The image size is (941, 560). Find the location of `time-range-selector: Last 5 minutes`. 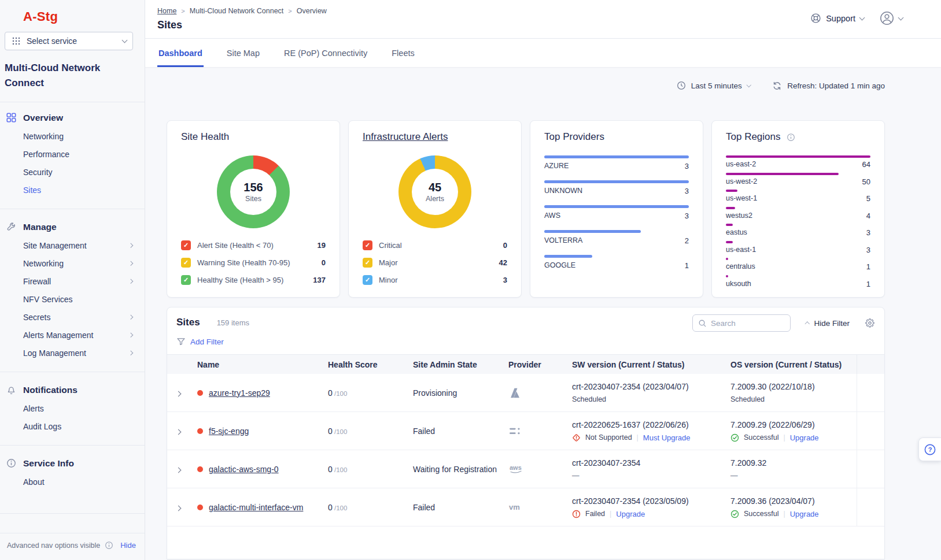

time-range-selector: Last 5 minutes is located at coordinates (714, 86).